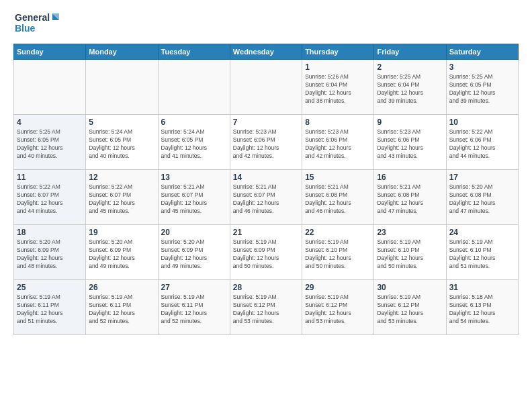 The image size is (532, 411). What do you see at coordinates (482, 122) in the screenshot?
I see `day-number: 10` at bounding box center [482, 122].